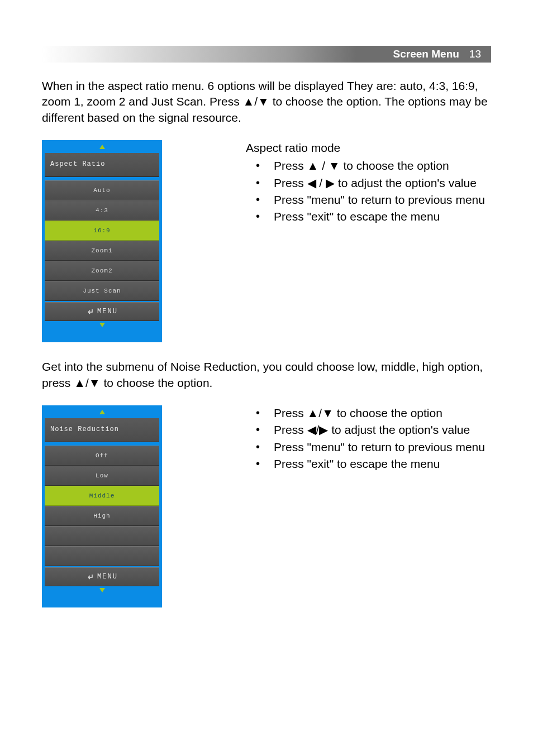  Describe the element at coordinates (371, 183) in the screenshot. I see `instruction-item: Press ◀ / ▶ to adjust the option's value` at that location.